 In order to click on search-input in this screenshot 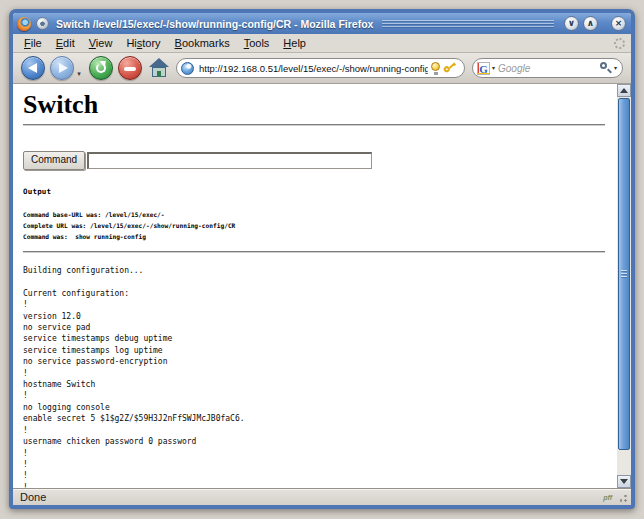, I will do `click(548, 68)`.